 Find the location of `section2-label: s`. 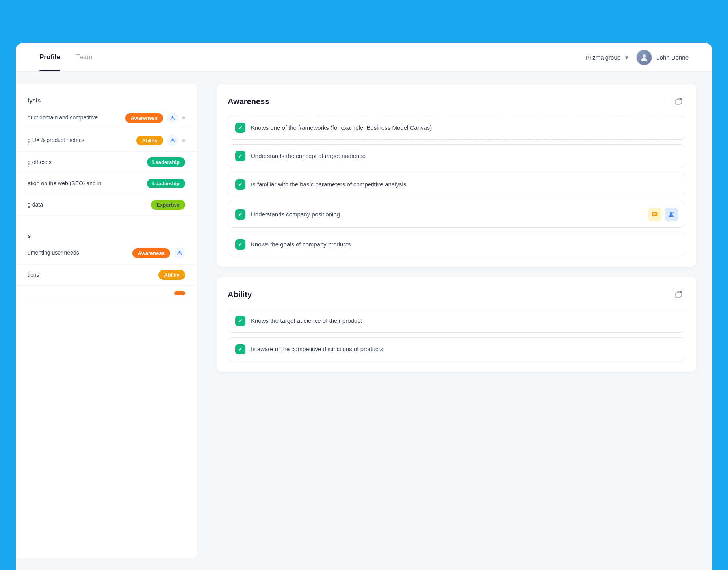

section2-label: s is located at coordinates (106, 234).